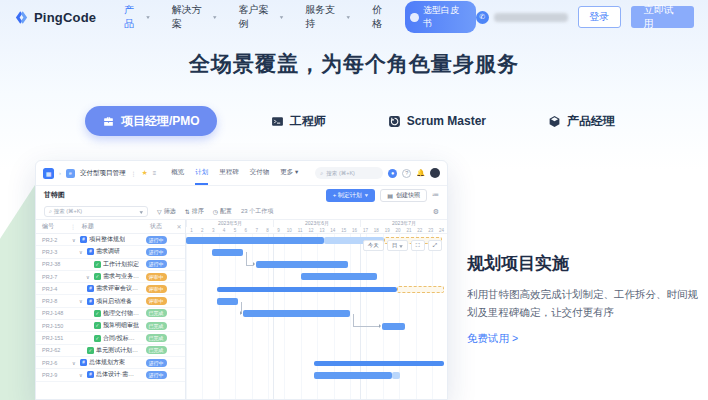 The width and height of the screenshot is (708, 400). I want to click on favorite-star-icon: ★, so click(145, 173).